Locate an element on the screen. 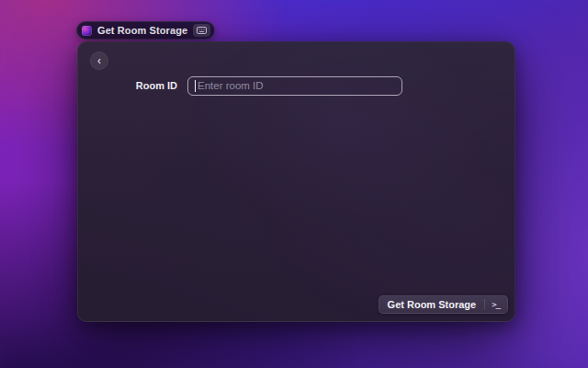 Image resolution: width=588 pixels, height=368 pixels. get-room-storage-button: Get Room Storage >_ is located at coordinates (443, 305).